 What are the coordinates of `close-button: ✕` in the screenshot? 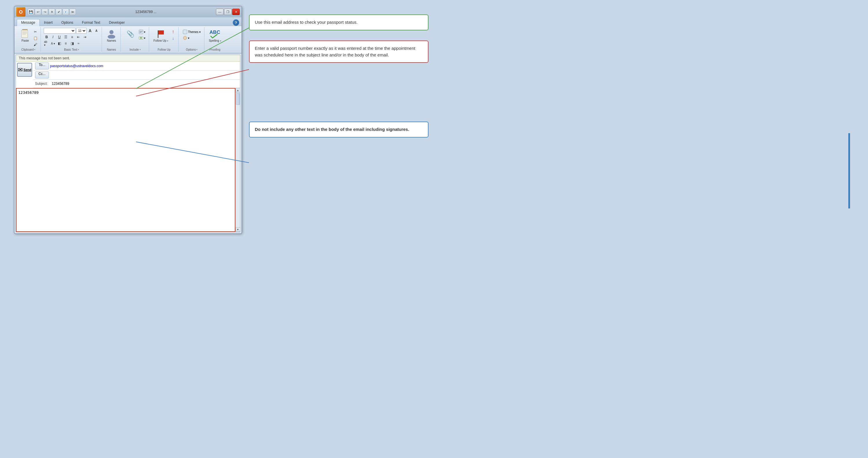 It's located at (236, 12).